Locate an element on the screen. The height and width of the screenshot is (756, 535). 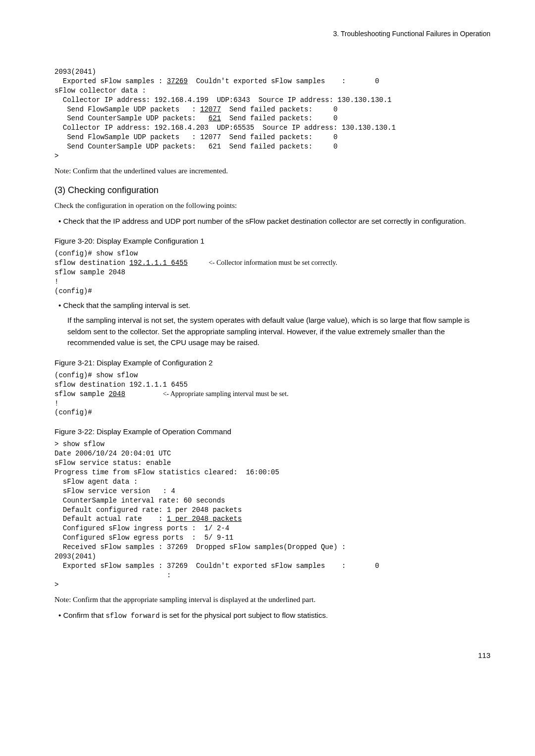
underline-value: 2048 is located at coordinates (117, 394).